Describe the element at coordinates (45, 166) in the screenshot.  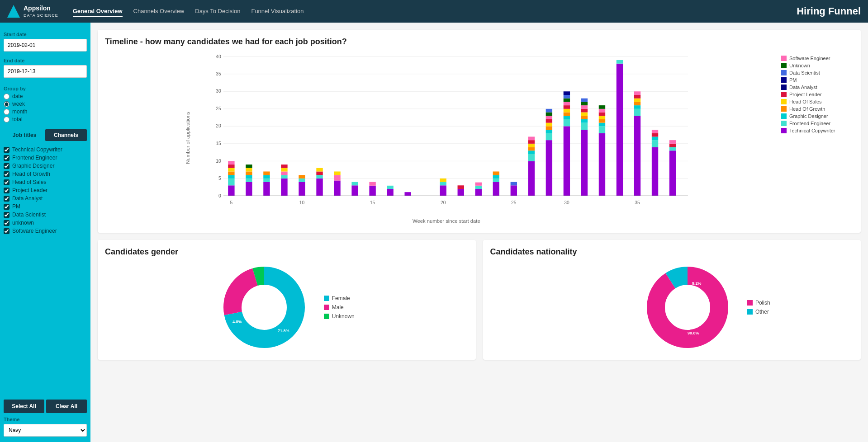
I see `checkbox-graphic-designer: Graphic Designer` at that location.